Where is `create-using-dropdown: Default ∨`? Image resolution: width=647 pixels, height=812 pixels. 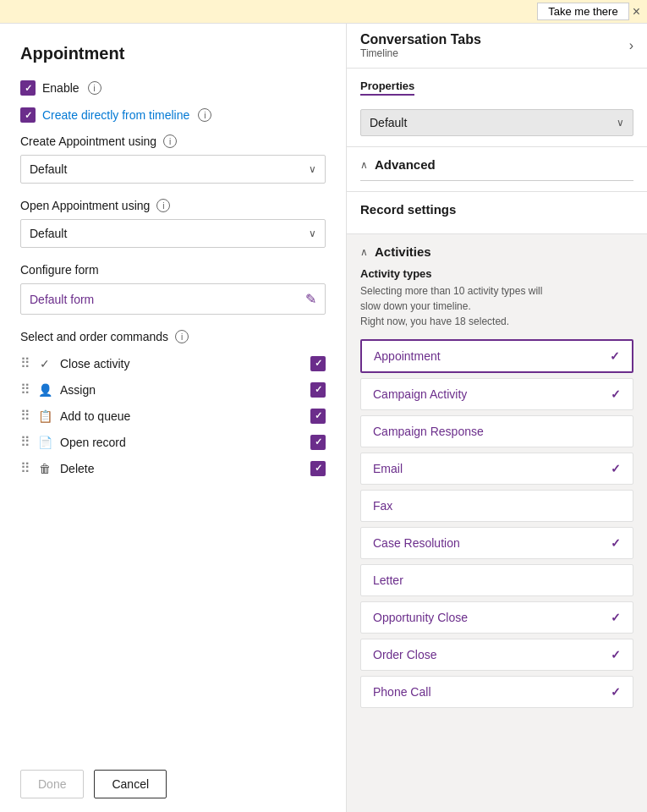 create-using-dropdown: Default ∨ is located at coordinates (173, 169).